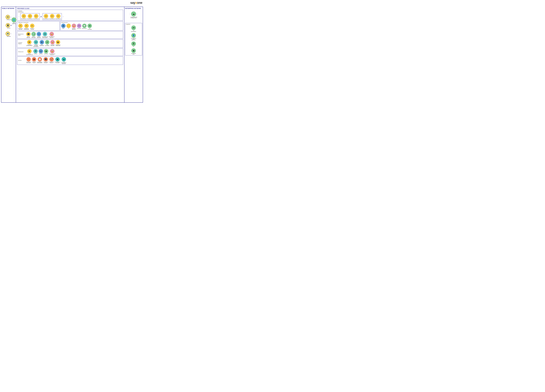  What do you see at coordinates (70, 60) in the screenshot?
I see `devops-box: DevOps ⑂ CONTINUOUSPROVISION ▦ CONTINUOS…` at bounding box center [70, 60].